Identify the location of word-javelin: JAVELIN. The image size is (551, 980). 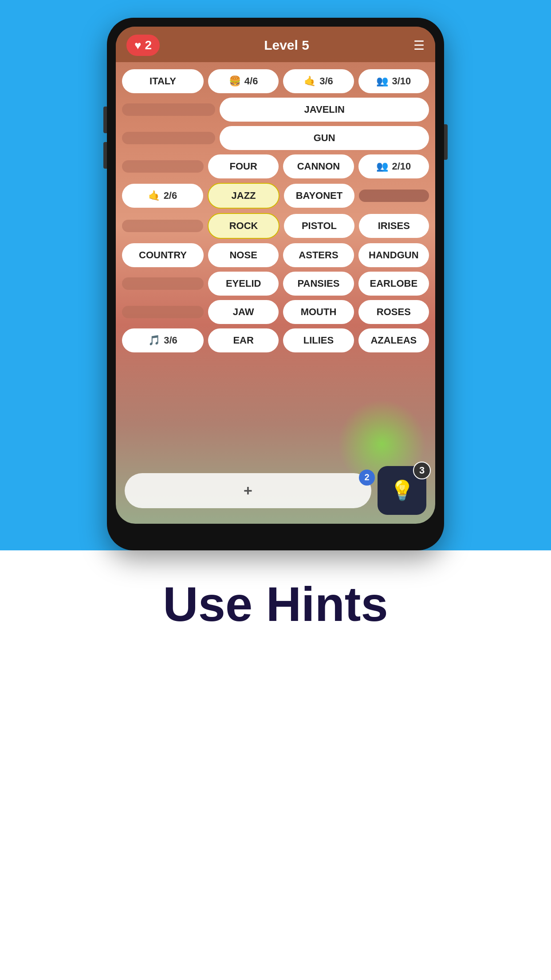
(324, 110).